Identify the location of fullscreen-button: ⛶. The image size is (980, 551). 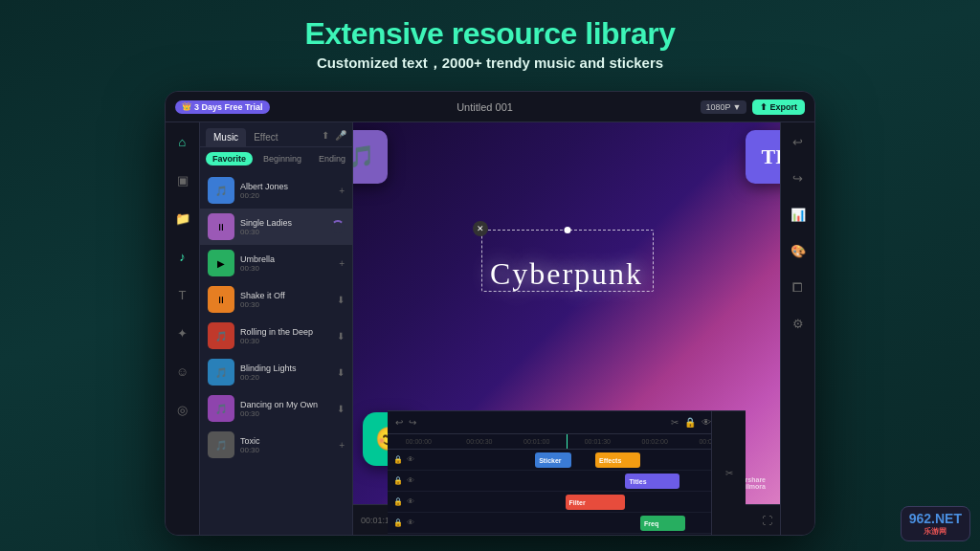
(768, 520).